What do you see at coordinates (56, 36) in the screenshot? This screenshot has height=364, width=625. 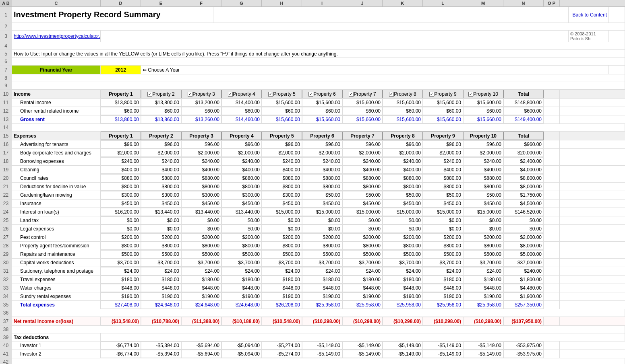 I see `website-link: http://www.investmentpropertycalculator.…` at bounding box center [56, 36].